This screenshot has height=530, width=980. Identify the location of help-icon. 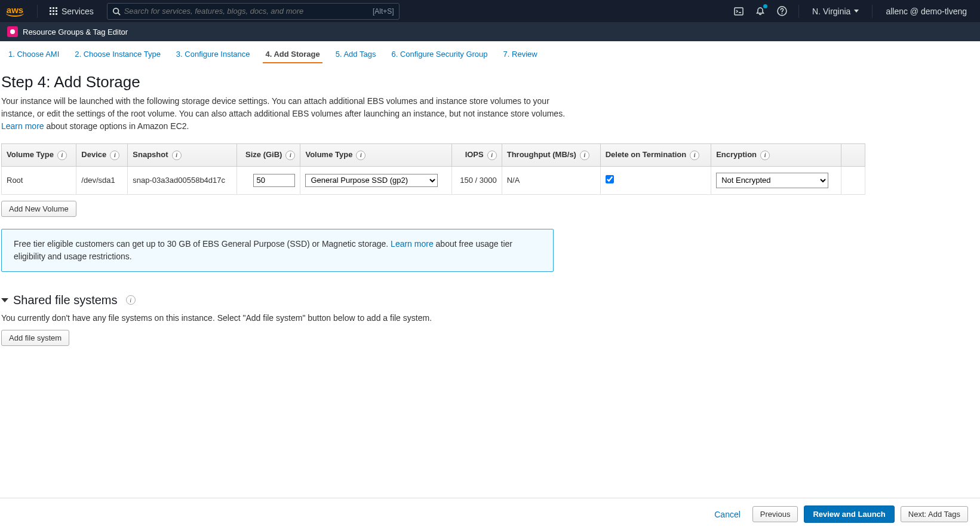
(782, 11).